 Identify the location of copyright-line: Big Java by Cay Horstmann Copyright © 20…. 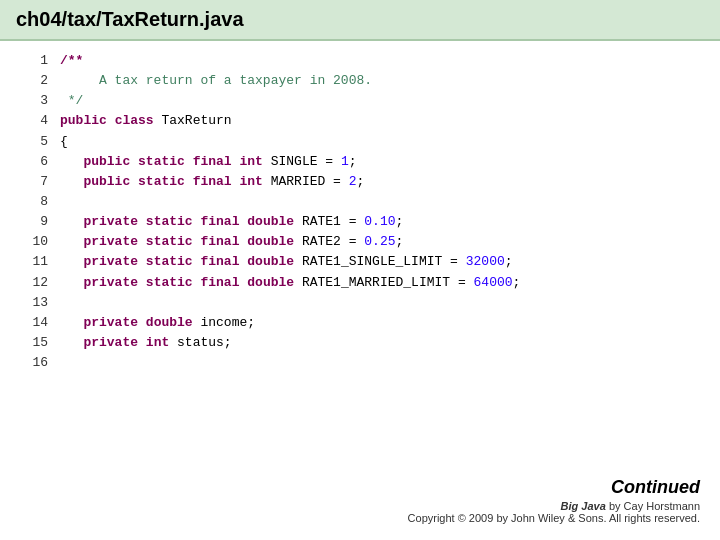
(554, 512).